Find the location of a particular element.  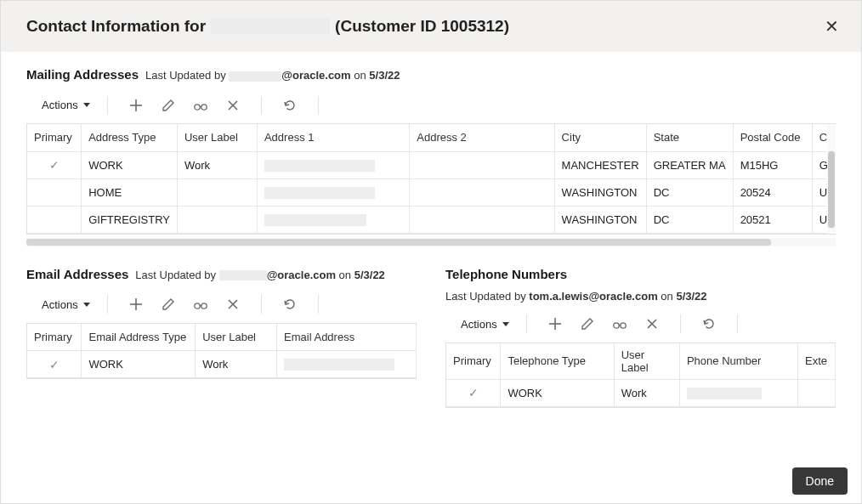

title-prefix: Contact Information for is located at coordinates (116, 26).